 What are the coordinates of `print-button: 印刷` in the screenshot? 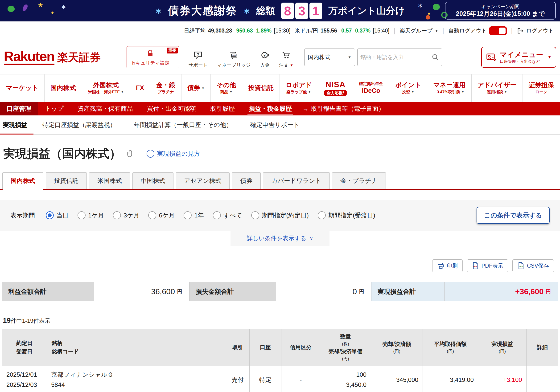 It's located at (447, 266).